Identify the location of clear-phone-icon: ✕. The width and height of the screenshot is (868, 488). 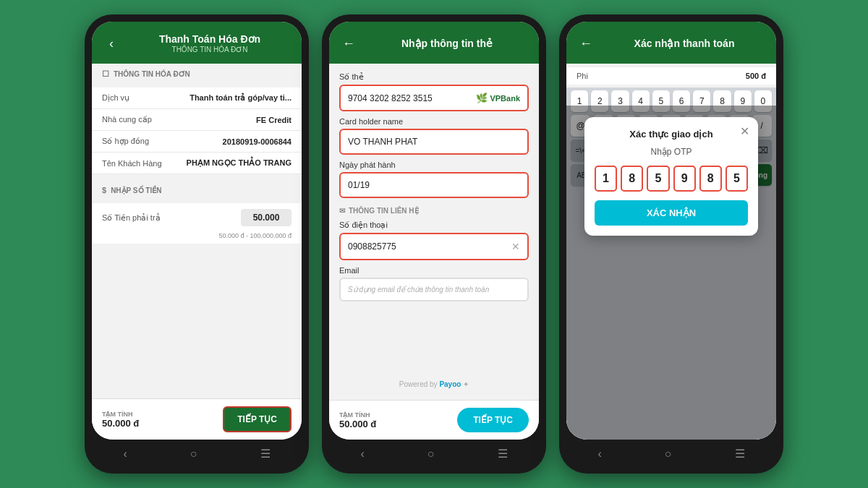
(516, 247).